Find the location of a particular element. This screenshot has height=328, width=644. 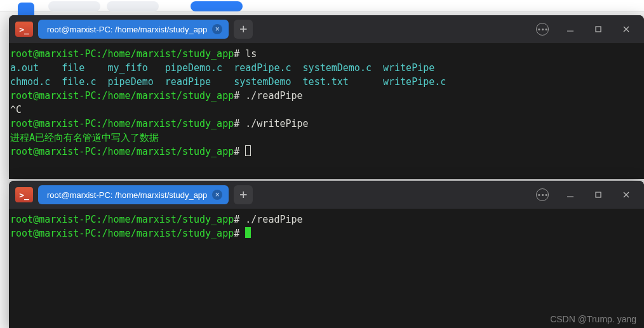

terminal-output: root@marxist-PC:/home/marxist/study_app#… is located at coordinates (326, 226).